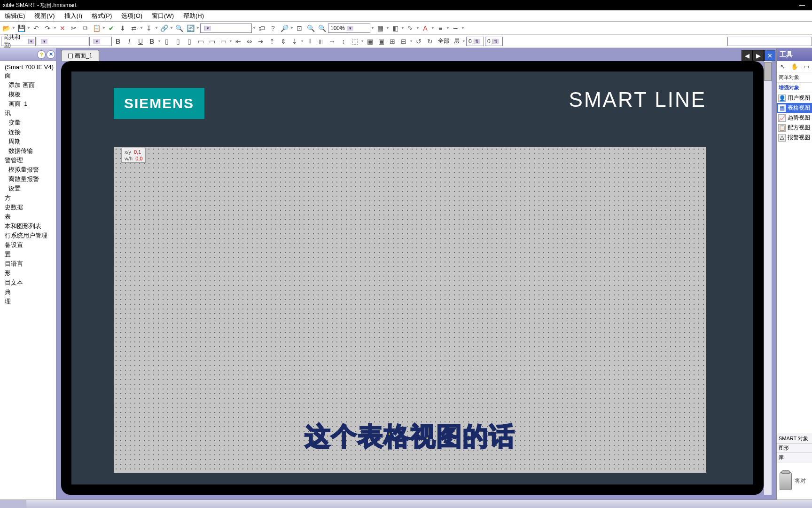 The image size is (812, 508). Describe the element at coordinates (28, 67) in the screenshot. I see `tree-node: (Smart 700 IE V4)` at that location.